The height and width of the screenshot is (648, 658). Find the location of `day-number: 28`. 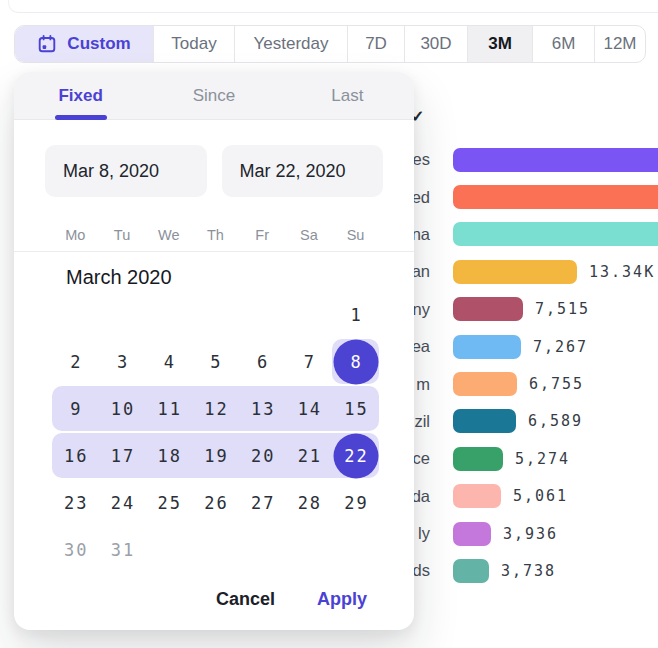

day-number: 28 is located at coordinates (309, 503).